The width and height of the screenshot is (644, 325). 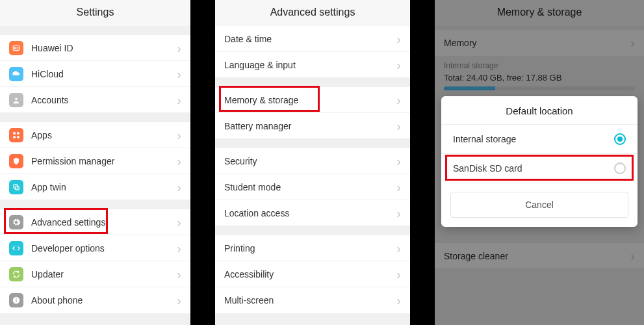 I want to click on twin-icon, so click(x=16, y=187).